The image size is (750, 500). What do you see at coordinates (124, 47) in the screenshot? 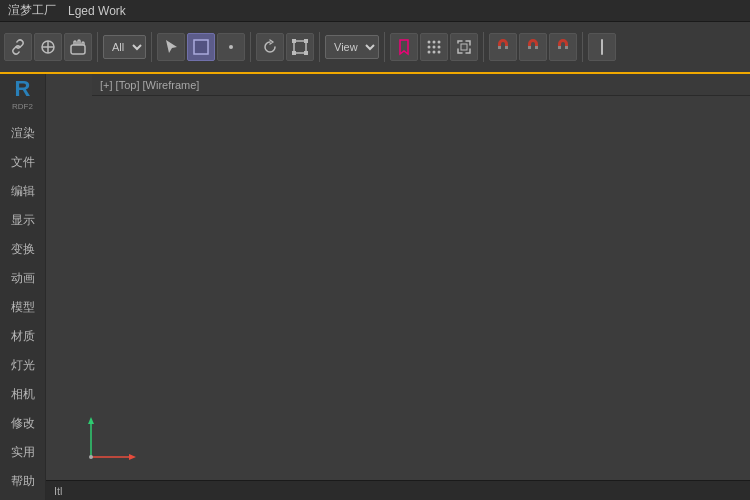
I see `filter-dropdown: All` at bounding box center [124, 47].